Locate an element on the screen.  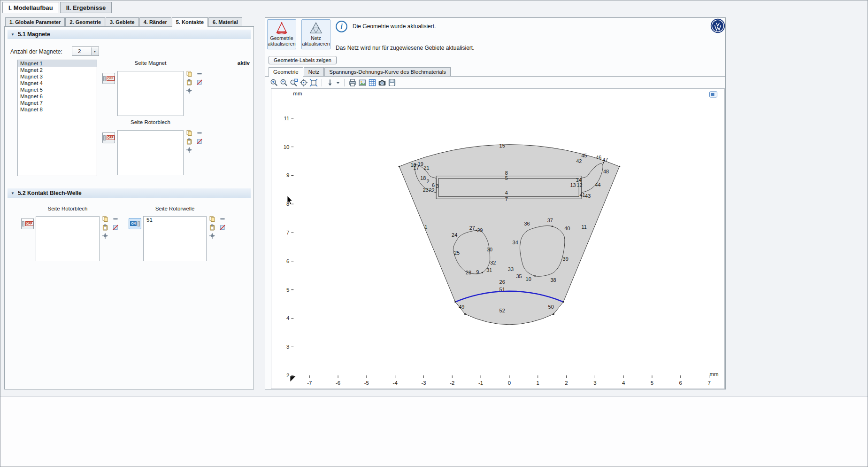
left-tab-5-kontakte: 5. Kontakte is located at coordinates (190, 22).